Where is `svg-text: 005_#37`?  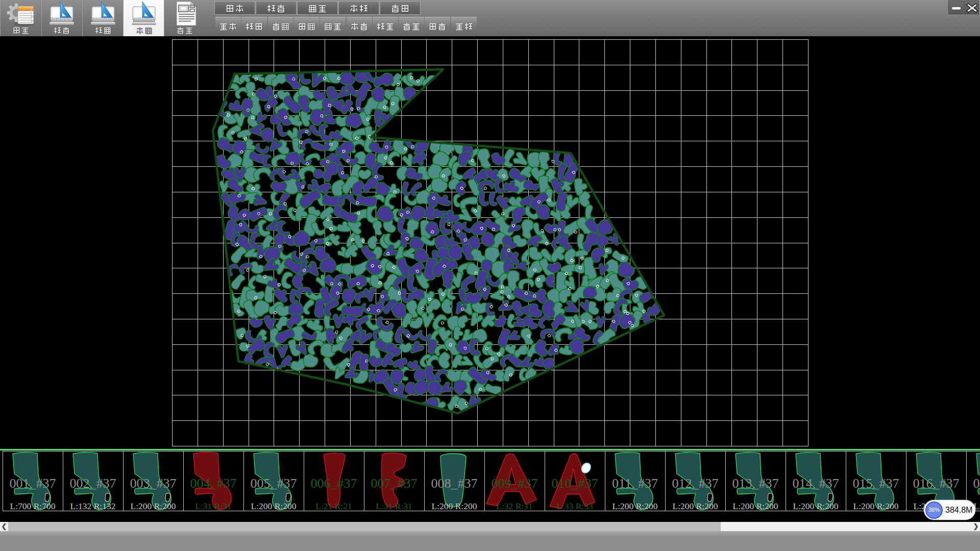
svg-text: 005_#37 is located at coordinates (274, 484).